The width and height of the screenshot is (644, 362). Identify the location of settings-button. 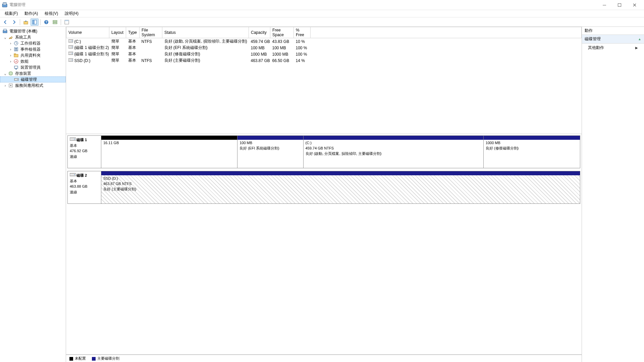
(55, 22).